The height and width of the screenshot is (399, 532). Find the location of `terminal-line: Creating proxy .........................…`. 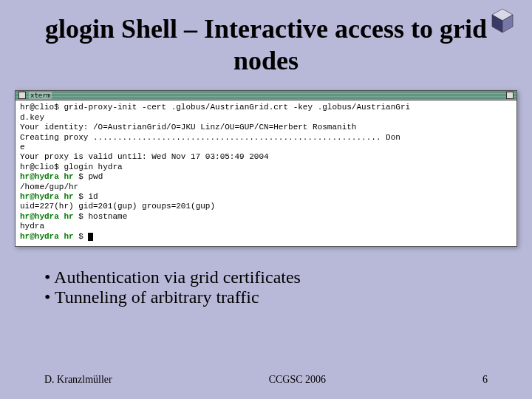

terminal-line: Creating proxy .........................… is located at coordinates (266, 137).